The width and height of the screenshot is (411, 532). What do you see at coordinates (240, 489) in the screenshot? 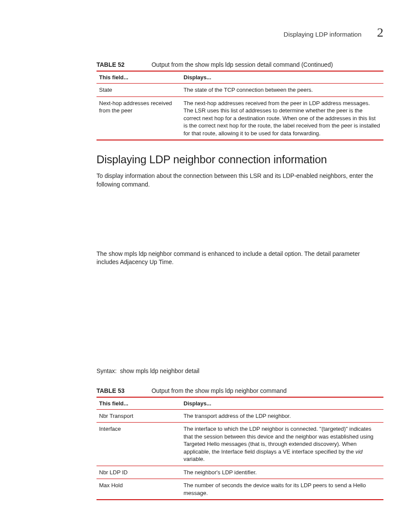
I see `table-row: Max Hold The number of seconds the devic…` at bounding box center [240, 489].